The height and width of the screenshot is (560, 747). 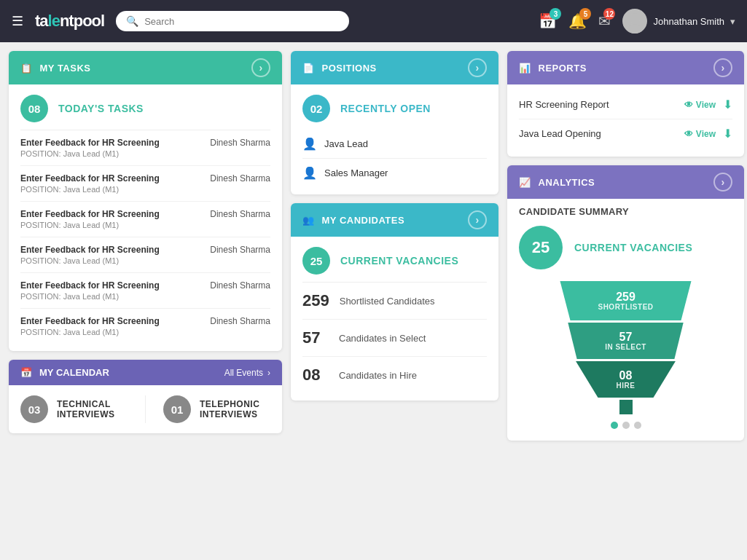 What do you see at coordinates (723, 182) in the screenshot?
I see `analytics-expand-button: ›` at bounding box center [723, 182].